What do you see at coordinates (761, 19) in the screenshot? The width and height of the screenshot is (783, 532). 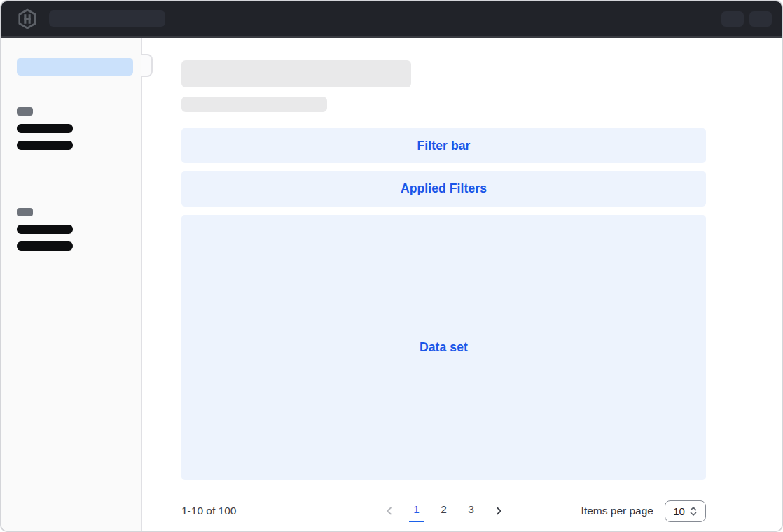 I see `user-menu-skeleton` at bounding box center [761, 19].